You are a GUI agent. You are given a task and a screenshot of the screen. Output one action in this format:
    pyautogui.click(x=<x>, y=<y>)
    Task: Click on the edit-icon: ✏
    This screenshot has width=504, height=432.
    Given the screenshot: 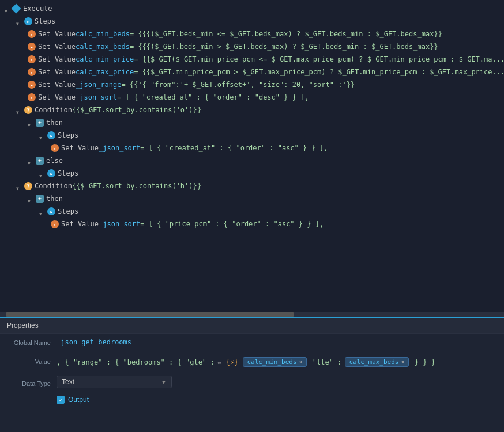 What is the action you would take?
    pyautogui.click(x=220, y=362)
    